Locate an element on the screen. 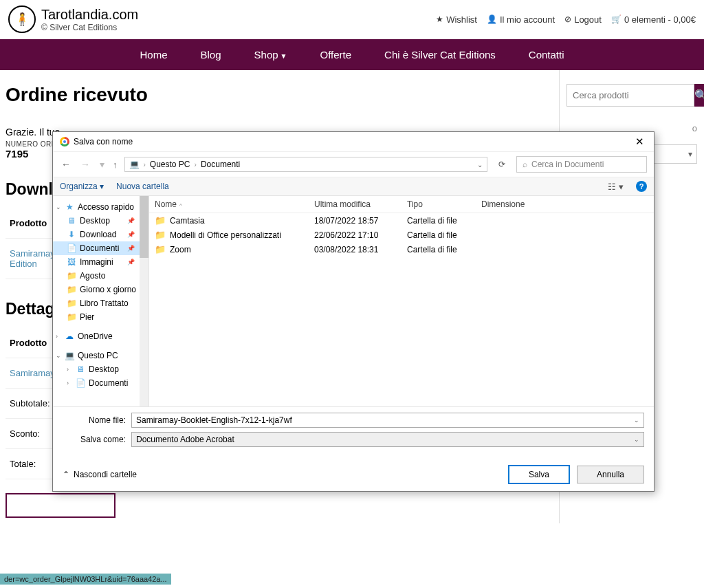 The width and height of the screenshot is (704, 588). up-button: ↑ is located at coordinates (116, 165).